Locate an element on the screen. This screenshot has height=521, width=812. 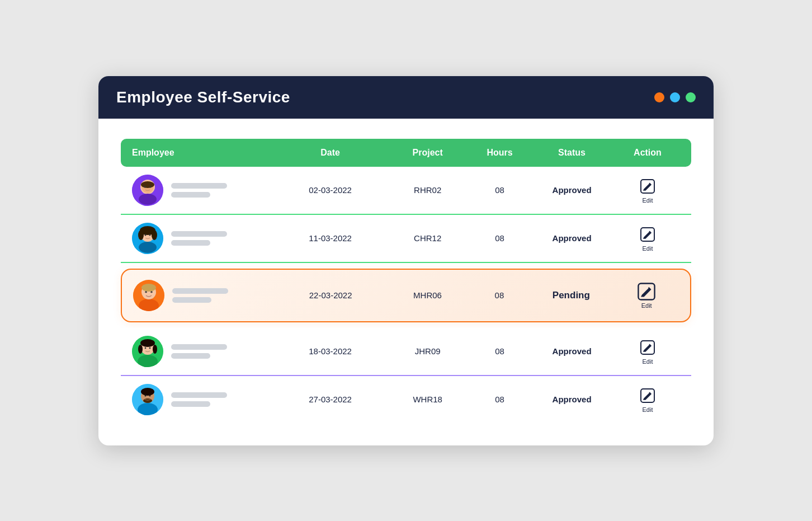
project-cell: MHR06 is located at coordinates (427, 295).